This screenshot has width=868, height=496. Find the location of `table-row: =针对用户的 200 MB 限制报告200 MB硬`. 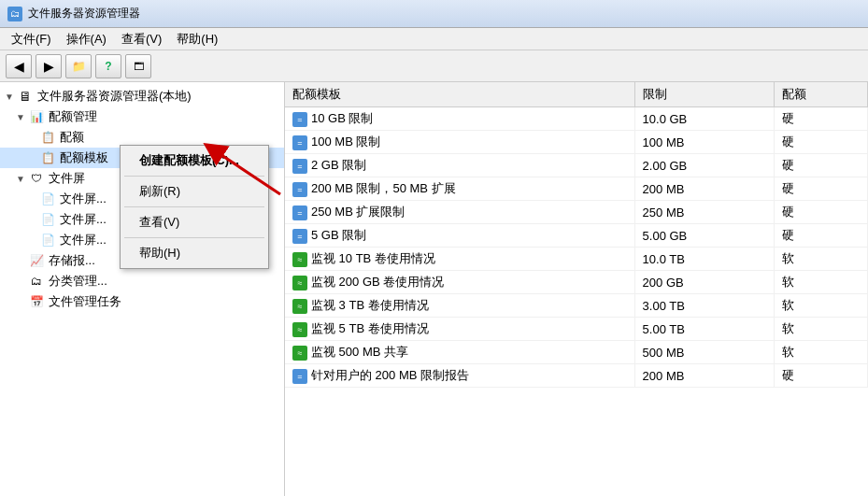

table-row: =针对用户的 200 MB 限制报告200 MB硬 is located at coordinates (576, 376).